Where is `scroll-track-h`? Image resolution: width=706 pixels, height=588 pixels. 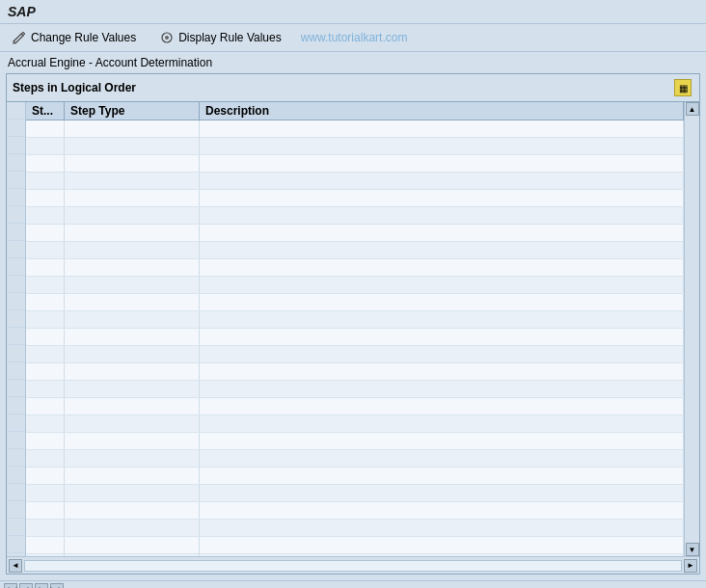 scroll-track-h is located at coordinates (353, 566).